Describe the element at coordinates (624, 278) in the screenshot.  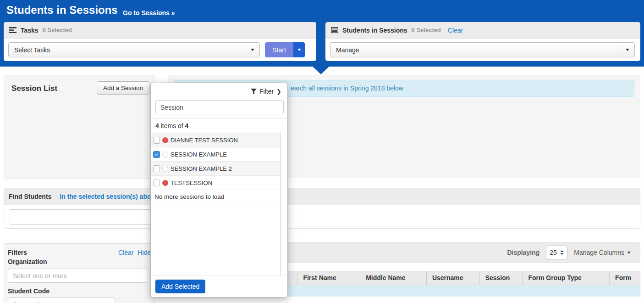
I see `column-header: Form` at that location.